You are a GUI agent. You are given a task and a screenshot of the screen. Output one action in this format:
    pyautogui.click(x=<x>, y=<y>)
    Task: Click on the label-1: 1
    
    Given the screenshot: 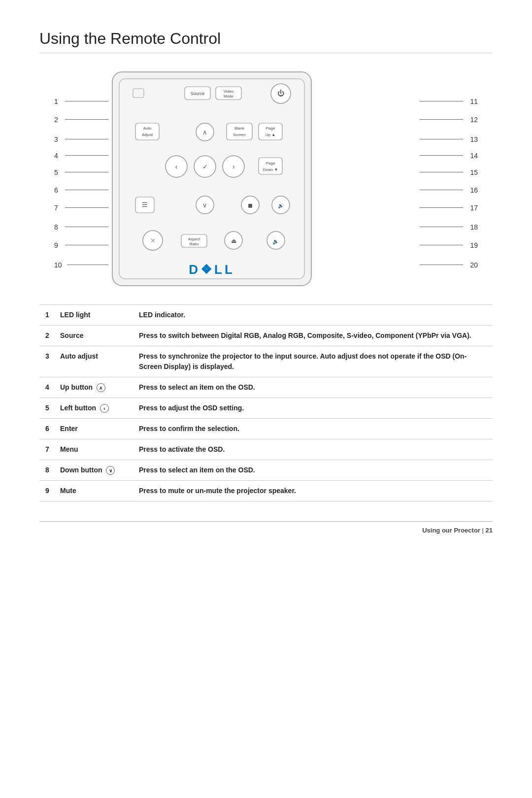 What is the action you would take?
    pyautogui.click(x=56, y=101)
    